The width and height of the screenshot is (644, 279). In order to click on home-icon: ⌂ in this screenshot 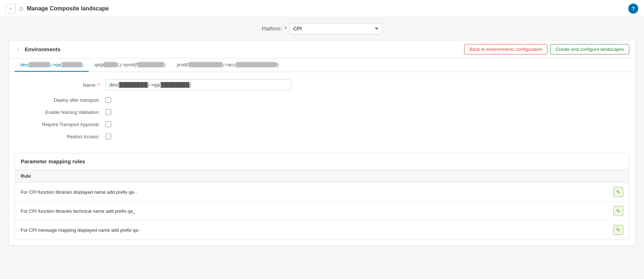, I will do `click(21, 9)`.